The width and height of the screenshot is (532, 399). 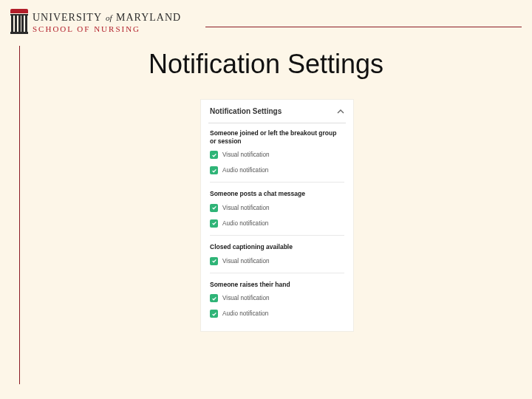 What do you see at coordinates (106, 18) in the screenshot?
I see `brand-line-1: UNIVERSITY of MARYLAND` at bounding box center [106, 18].